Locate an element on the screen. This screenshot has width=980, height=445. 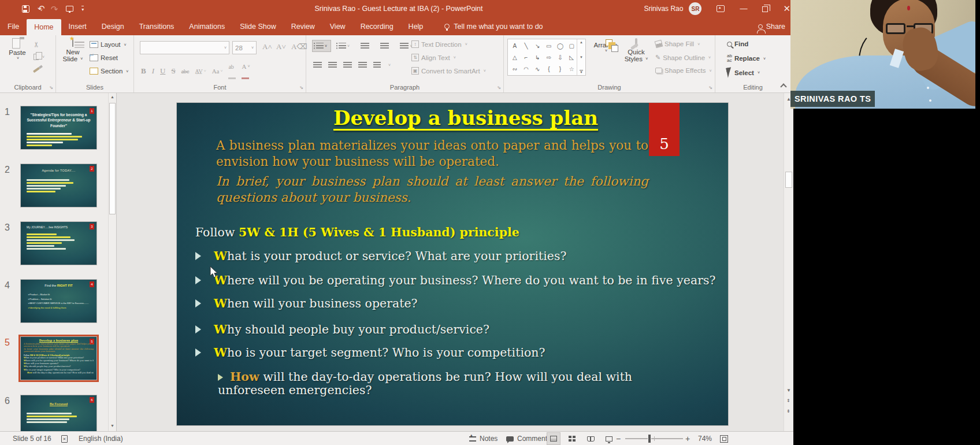
shape-glyph-7: ⌐ is located at coordinates (526, 57).